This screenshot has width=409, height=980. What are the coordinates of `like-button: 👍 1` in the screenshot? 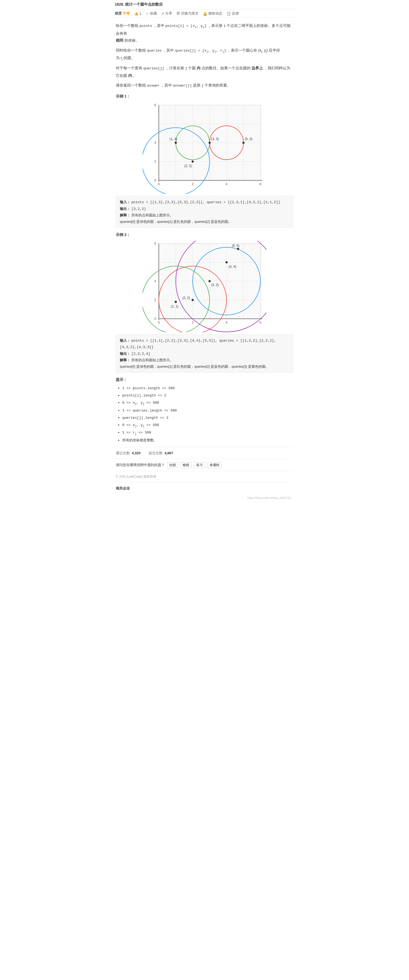 It's located at (138, 14).